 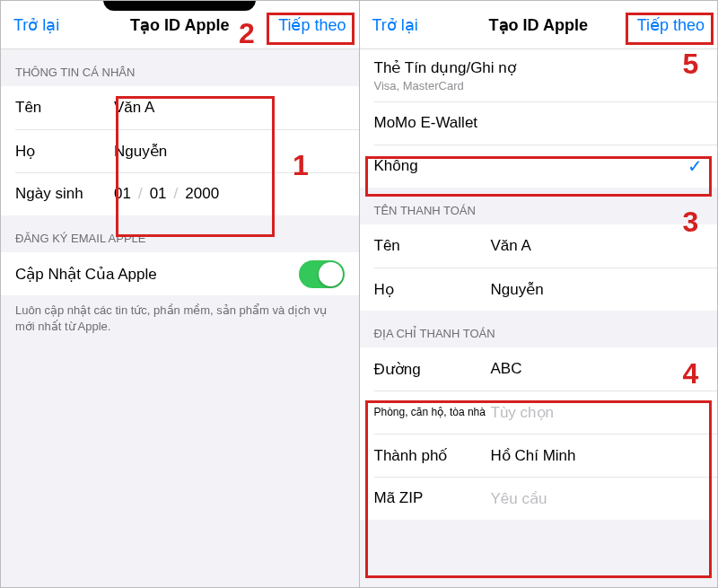 What do you see at coordinates (433, 456) in the screenshot?
I see `city-label: Thành phố` at bounding box center [433, 456].